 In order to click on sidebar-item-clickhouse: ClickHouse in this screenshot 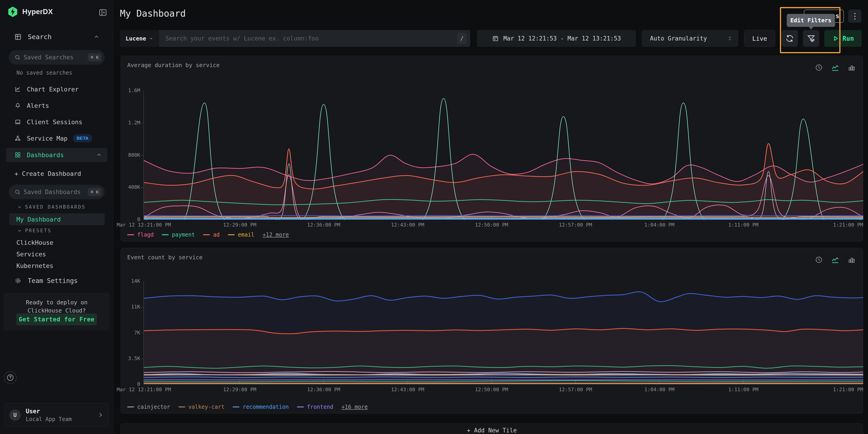, I will do `click(57, 242)`.